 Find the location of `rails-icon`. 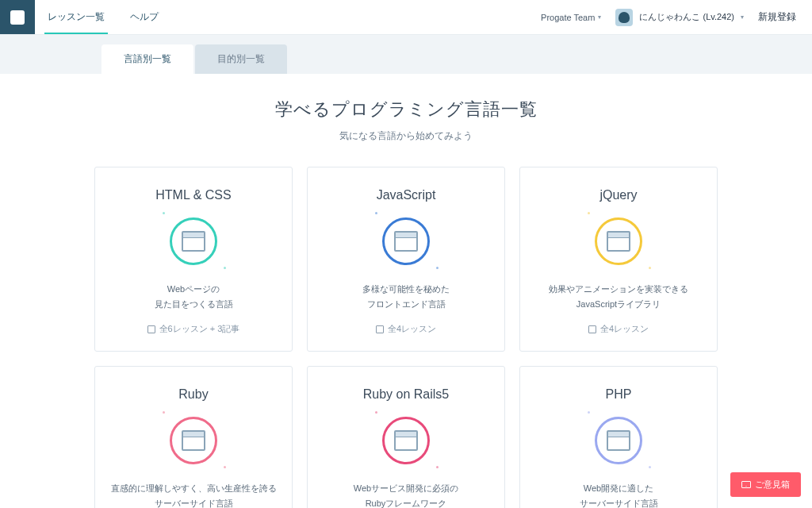

rails-icon is located at coordinates (406, 441).